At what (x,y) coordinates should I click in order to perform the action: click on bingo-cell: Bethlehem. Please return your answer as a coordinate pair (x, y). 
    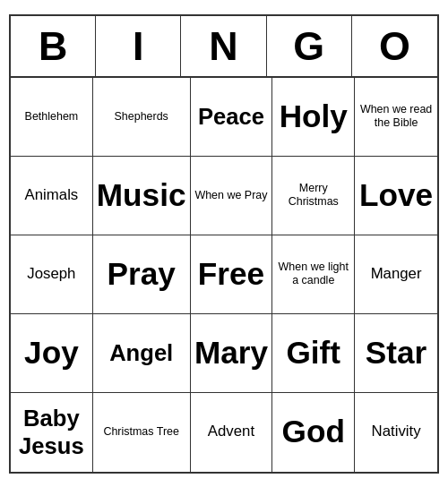
    Looking at the image, I should click on (52, 117).